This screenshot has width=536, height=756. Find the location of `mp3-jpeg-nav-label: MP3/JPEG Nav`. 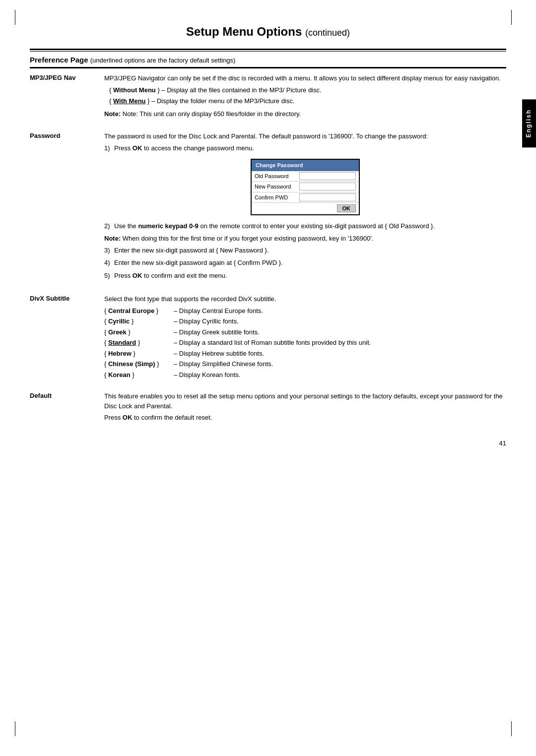

mp3-jpeg-nav-label: MP3/JPEG Nav is located at coordinates (67, 77).